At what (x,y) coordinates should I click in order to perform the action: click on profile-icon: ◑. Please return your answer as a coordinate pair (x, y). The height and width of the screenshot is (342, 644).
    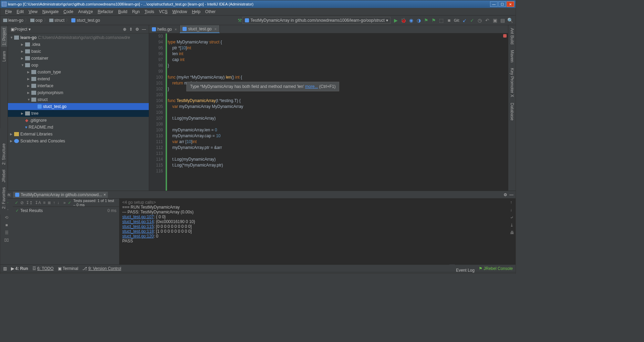
    Looking at the image, I should click on (419, 20).